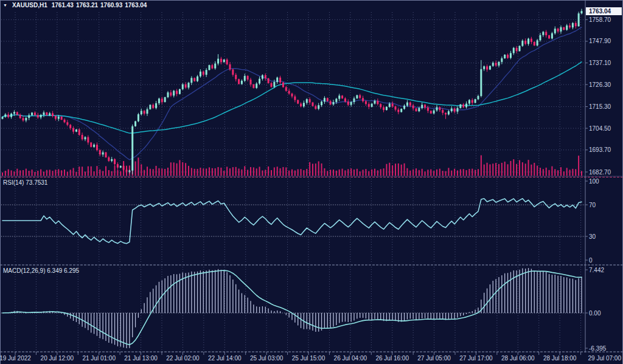  I want to click on macd-indicator-label: MACD(12,26,9) 6.349 6.295, so click(41, 271).